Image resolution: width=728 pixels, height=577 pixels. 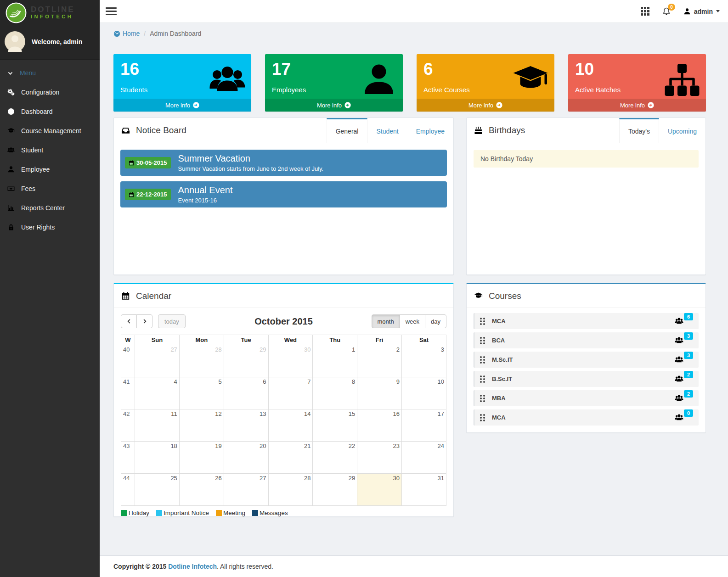 What do you see at coordinates (284, 195) in the screenshot?
I see `notice-item: 22-12-2015 Annual Event Event 2015-16` at bounding box center [284, 195].